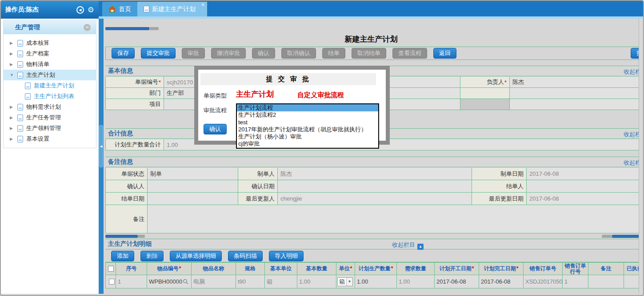 The height and width of the screenshot is (296, 644). I want to click on sidebar-item-bom: ▶物料清单, so click(50, 64).